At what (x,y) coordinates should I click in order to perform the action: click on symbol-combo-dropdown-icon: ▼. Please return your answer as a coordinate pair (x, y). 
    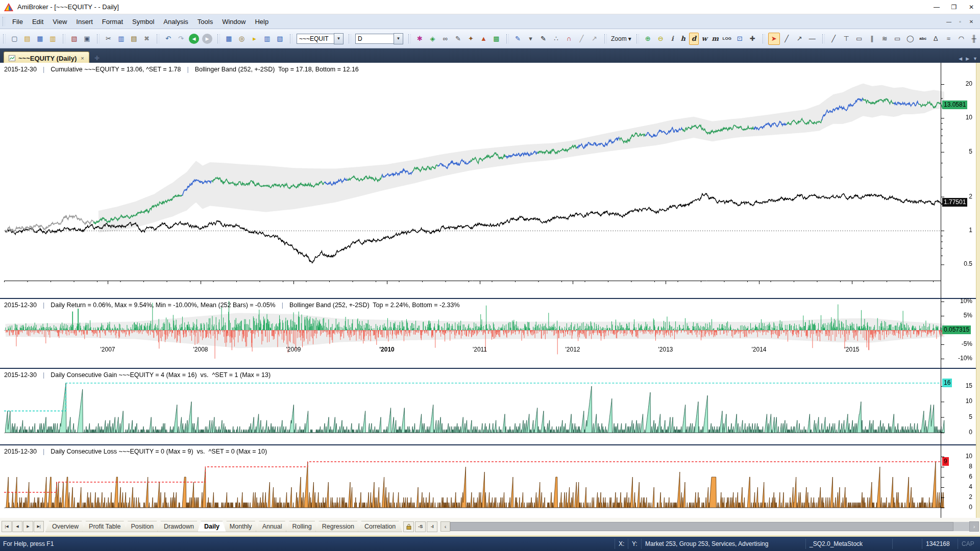
    Looking at the image, I should click on (339, 39).